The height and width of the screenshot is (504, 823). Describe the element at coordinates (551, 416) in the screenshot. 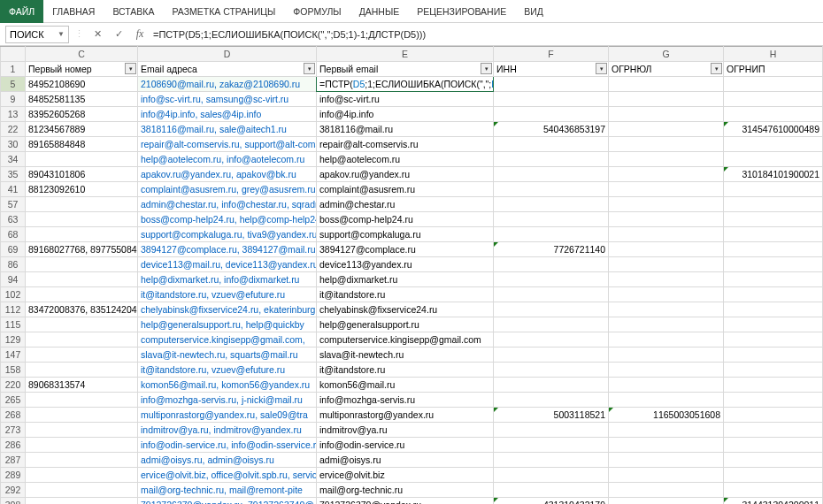

I see `cell: 5003118521` at that location.